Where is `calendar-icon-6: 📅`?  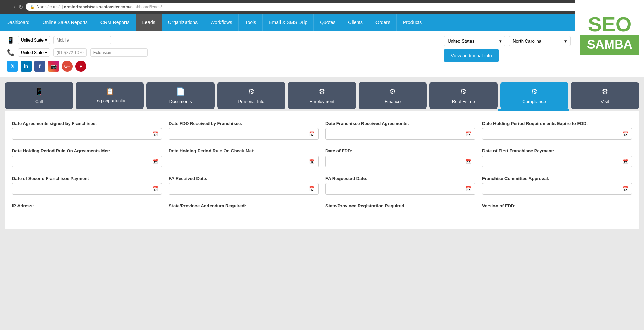 calendar-icon-6: 📅 is located at coordinates (312, 161).